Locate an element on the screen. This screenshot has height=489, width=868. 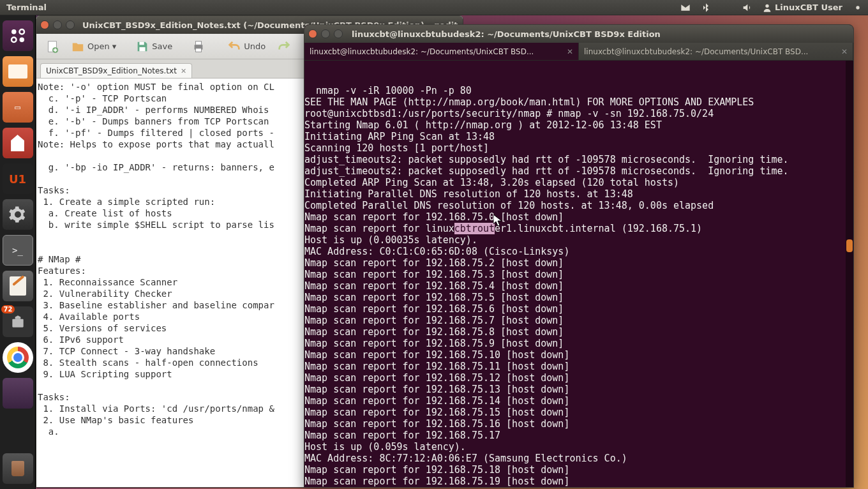
new-doc-button is located at coordinates (52, 47).